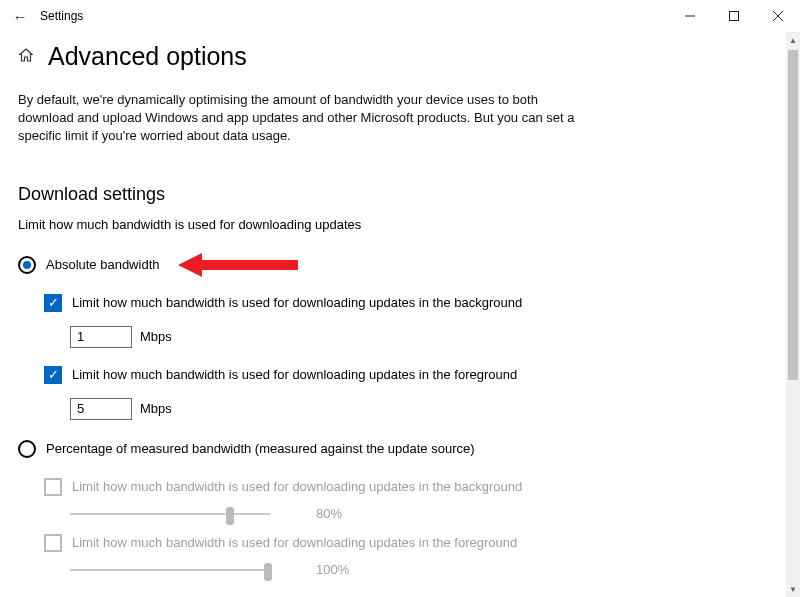  I want to click on absolute-fg-block: ✓ Limit how much bandwidth is used for d…, so click(311, 393).